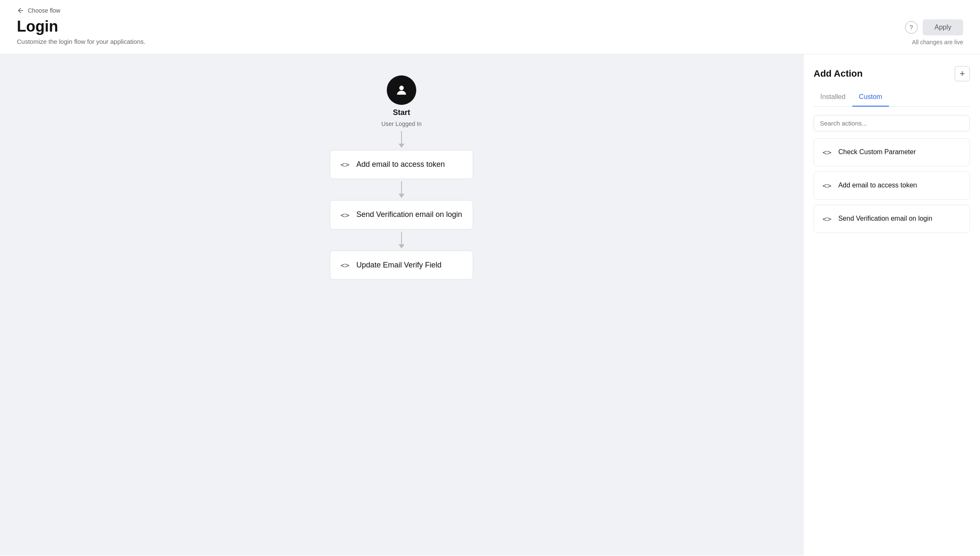  What do you see at coordinates (81, 41) in the screenshot?
I see `page-subtitle: Customize the login flow for your applic…` at bounding box center [81, 41].